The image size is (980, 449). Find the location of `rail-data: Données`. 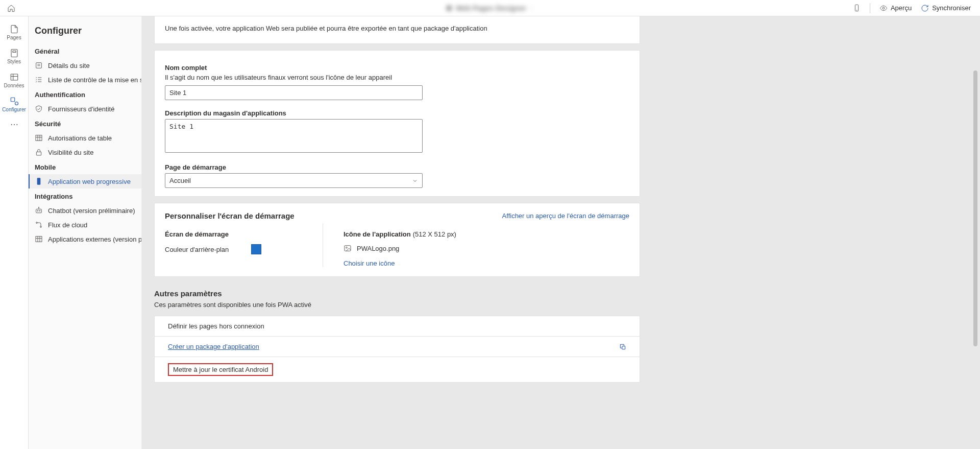

rail-data: Données is located at coordinates (14, 81).